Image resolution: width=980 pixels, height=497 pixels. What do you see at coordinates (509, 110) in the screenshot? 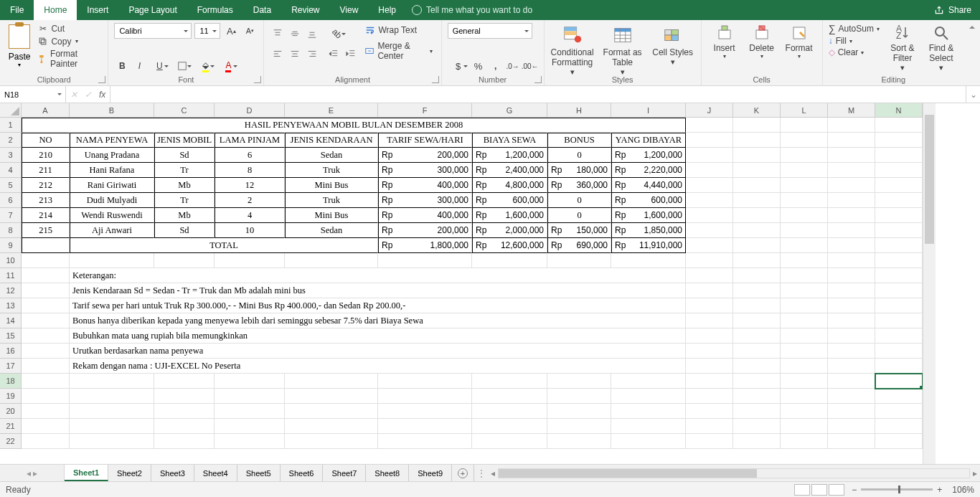
I see `col-header-G: G` at bounding box center [509, 110].